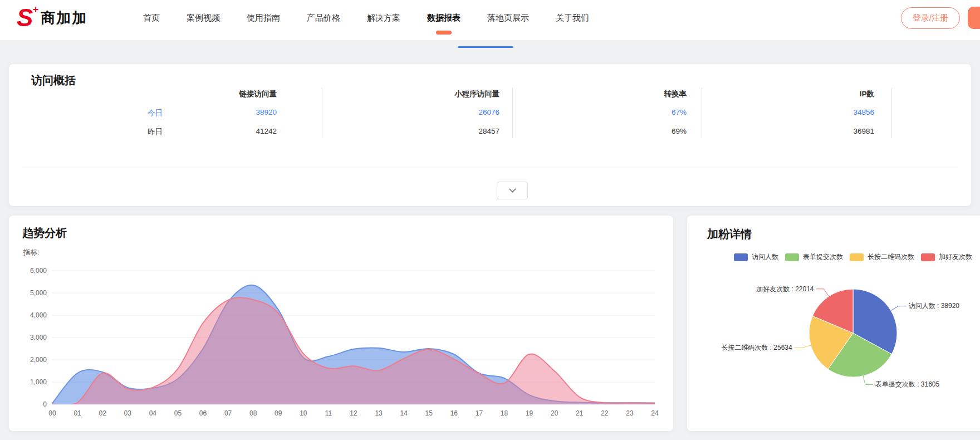 The width and height of the screenshot is (980, 440). What do you see at coordinates (203, 413) in the screenshot?
I see `x-tick-label: 06` at bounding box center [203, 413].